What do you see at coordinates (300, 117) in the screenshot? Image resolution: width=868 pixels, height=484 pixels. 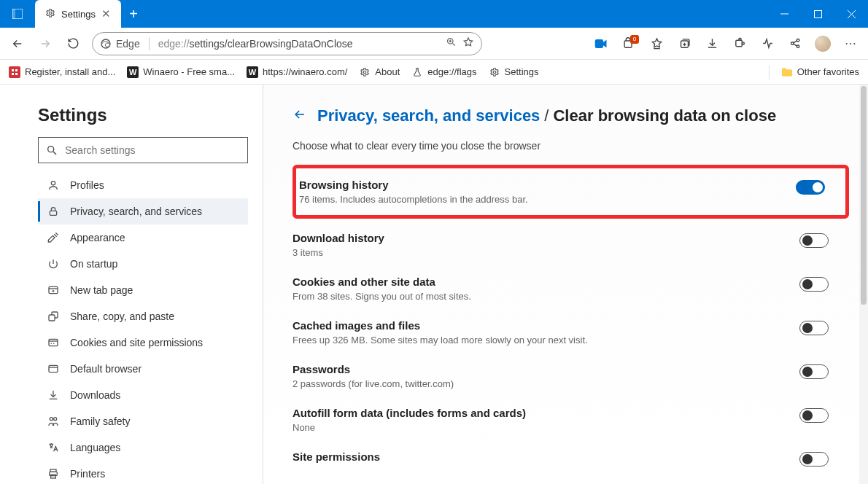 I see `breadcrumb-back-button` at bounding box center [300, 117].